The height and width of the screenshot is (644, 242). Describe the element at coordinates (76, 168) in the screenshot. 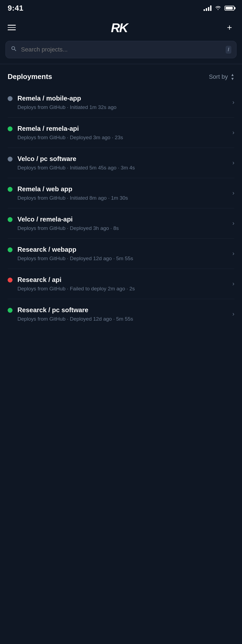

I see `deployment-meta: Deploys from GitHub · Initiated 5m 45s a…` at that location.